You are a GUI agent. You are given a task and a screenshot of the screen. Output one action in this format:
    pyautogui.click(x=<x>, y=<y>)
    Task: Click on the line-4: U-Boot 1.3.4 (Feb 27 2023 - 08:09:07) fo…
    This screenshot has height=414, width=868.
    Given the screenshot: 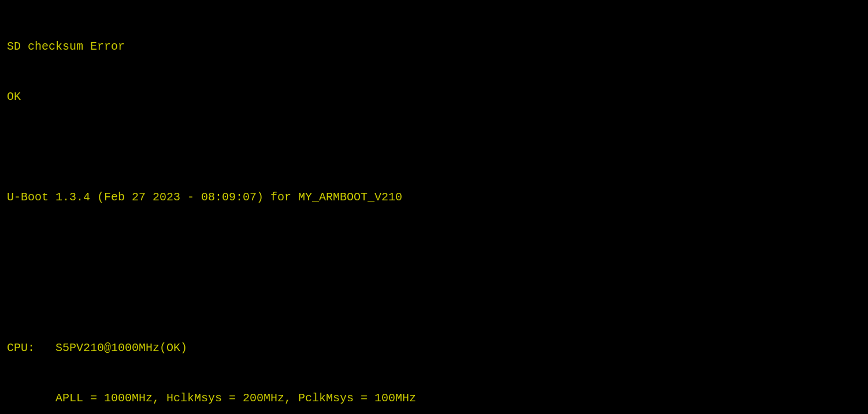 What is the action you would take?
    pyautogui.click(x=434, y=197)
    